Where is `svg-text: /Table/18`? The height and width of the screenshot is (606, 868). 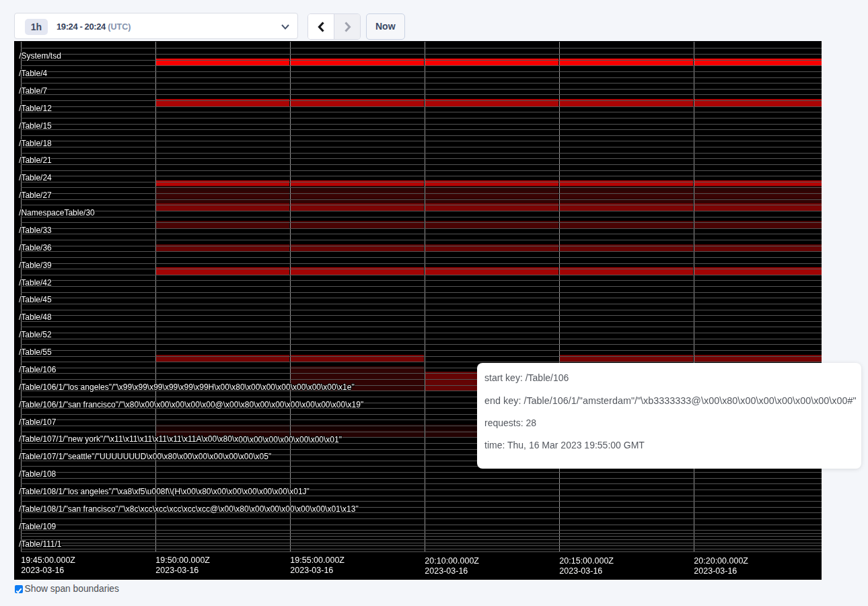 svg-text: /Table/18 is located at coordinates (35, 143).